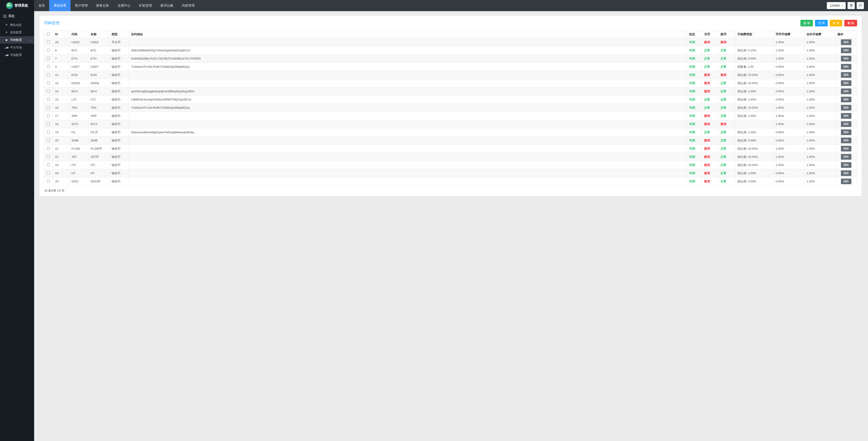 The width and height of the screenshot is (868, 441). What do you see at coordinates (99, 34) in the screenshot?
I see `column-header: 名称` at bounding box center [99, 34].